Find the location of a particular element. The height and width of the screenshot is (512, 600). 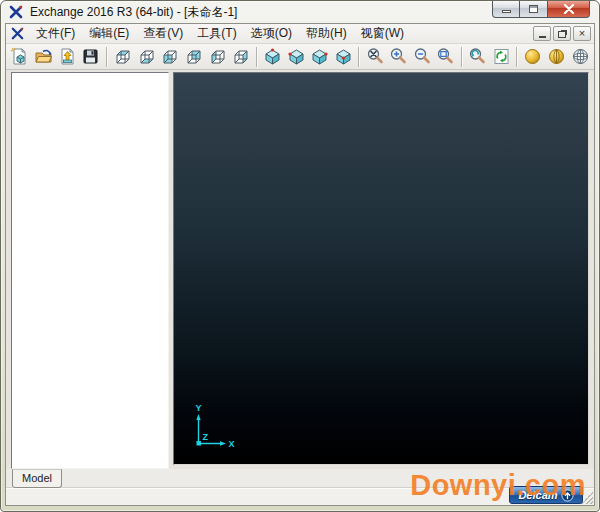

status-bar is located at coordinates (300, 496).